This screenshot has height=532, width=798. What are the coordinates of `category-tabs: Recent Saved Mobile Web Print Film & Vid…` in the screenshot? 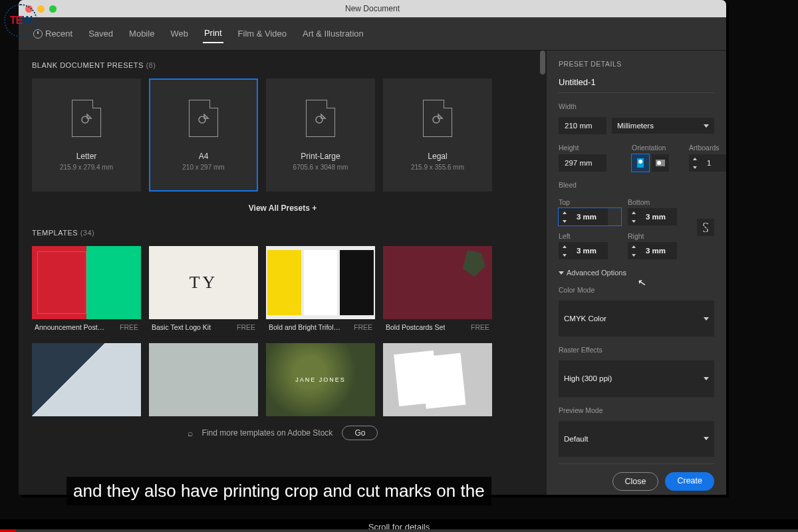 It's located at (372, 34).